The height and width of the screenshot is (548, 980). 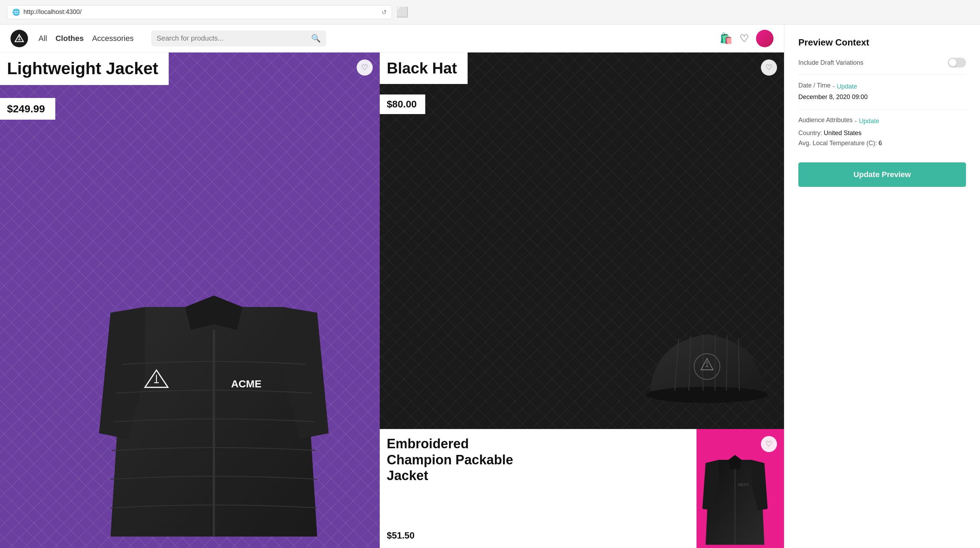 I want to click on svg-text: NEXT., so click(x=744, y=484).